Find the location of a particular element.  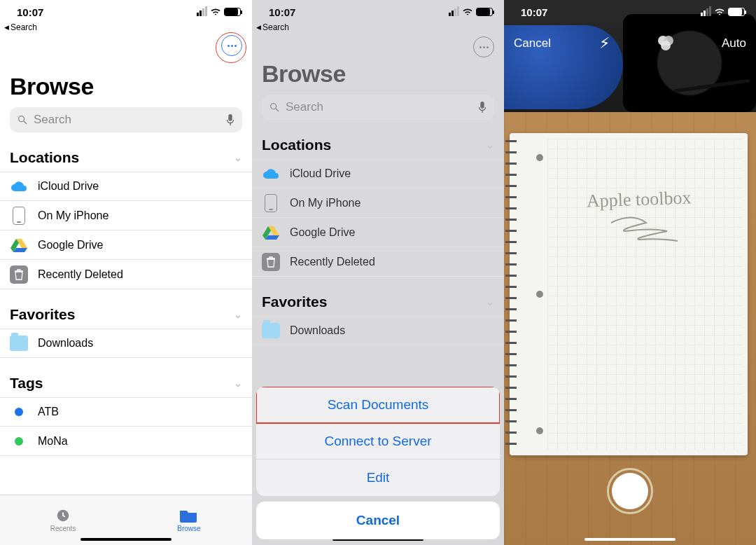

locations-list: iCloud Drive On My iPhone Google Drive R… is located at coordinates (126, 230).